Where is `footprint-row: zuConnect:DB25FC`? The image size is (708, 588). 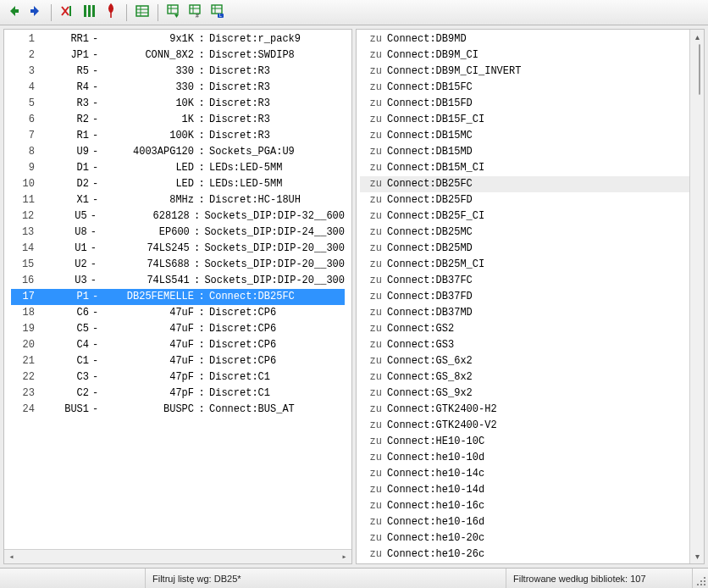 footprint-row: zuConnect:DB25FC is located at coordinates (528, 185).